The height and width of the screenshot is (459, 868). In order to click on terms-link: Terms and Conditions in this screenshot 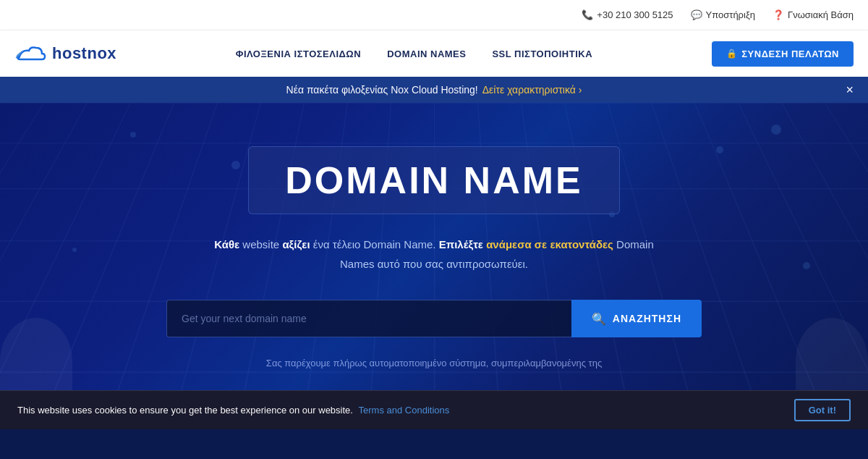, I will do `click(404, 410)`.